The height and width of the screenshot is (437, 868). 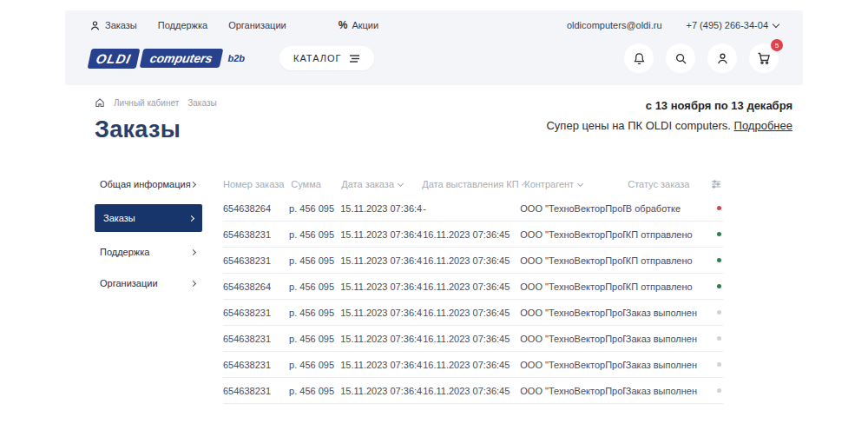 I want to click on sidebar-item-label: Общая информация, so click(x=146, y=184).